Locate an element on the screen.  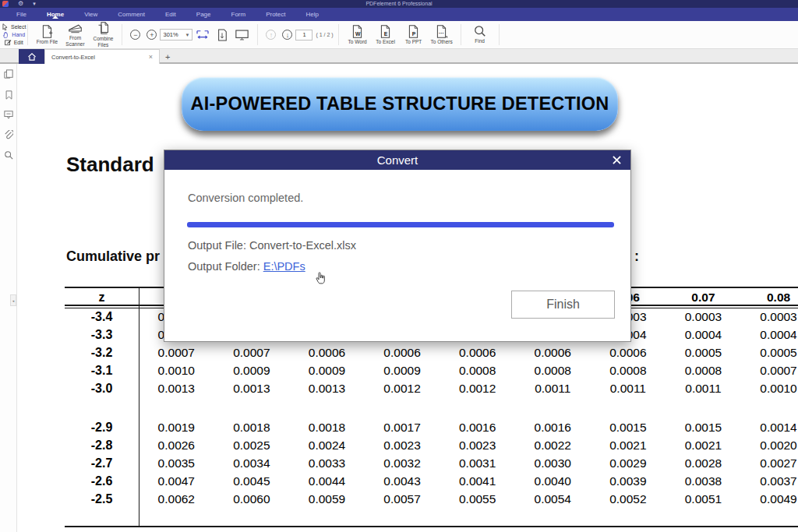
table-z-cell: -2.5 is located at coordinates (101, 499).